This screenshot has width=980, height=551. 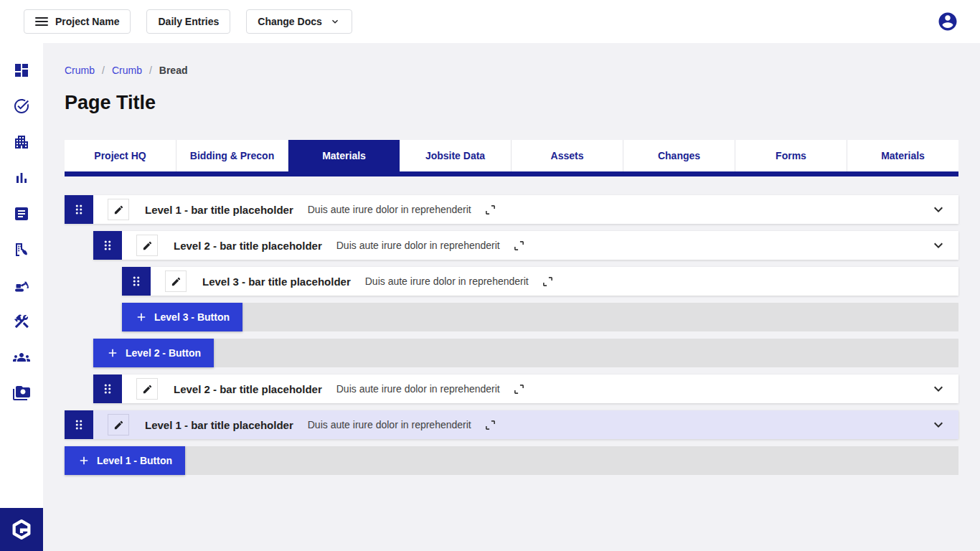 I want to click on tab-bar: Project HQ Bidding & Precon Materials Jo…, so click(x=512, y=156).